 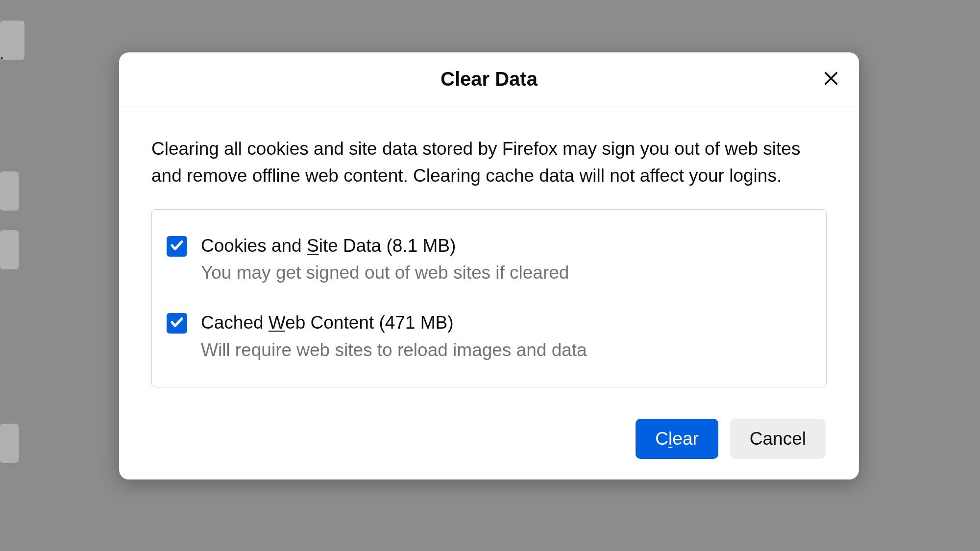 What do you see at coordinates (369, 322) in the screenshot?
I see `option-label-segment: eb Content (471 MB)` at bounding box center [369, 322].